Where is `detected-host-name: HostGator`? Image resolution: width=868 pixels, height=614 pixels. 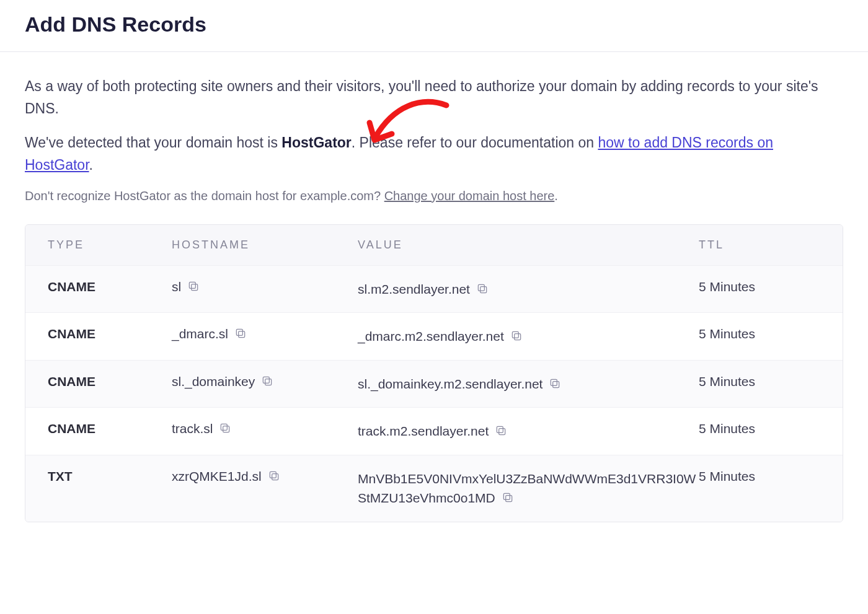
detected-host-name: HostGator is located at coordinates (316, 143).